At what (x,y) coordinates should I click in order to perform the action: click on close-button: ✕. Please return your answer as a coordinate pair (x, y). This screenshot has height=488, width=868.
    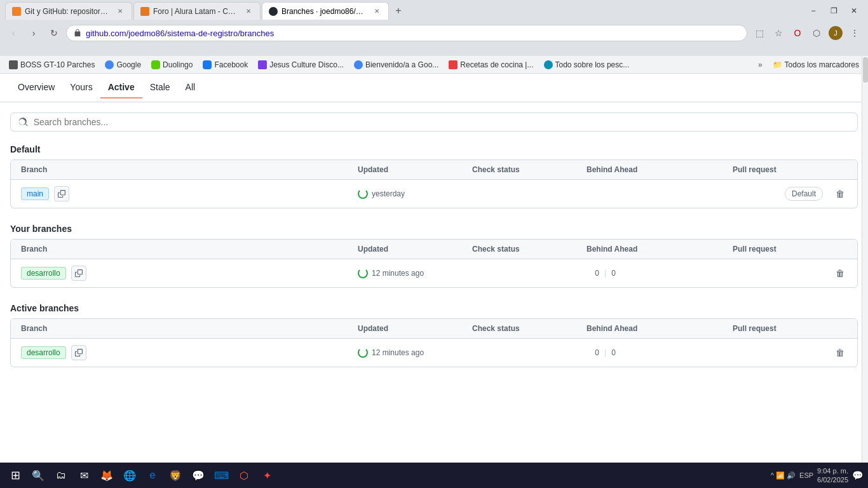
    Looking at the image, I should click on (854, 11).